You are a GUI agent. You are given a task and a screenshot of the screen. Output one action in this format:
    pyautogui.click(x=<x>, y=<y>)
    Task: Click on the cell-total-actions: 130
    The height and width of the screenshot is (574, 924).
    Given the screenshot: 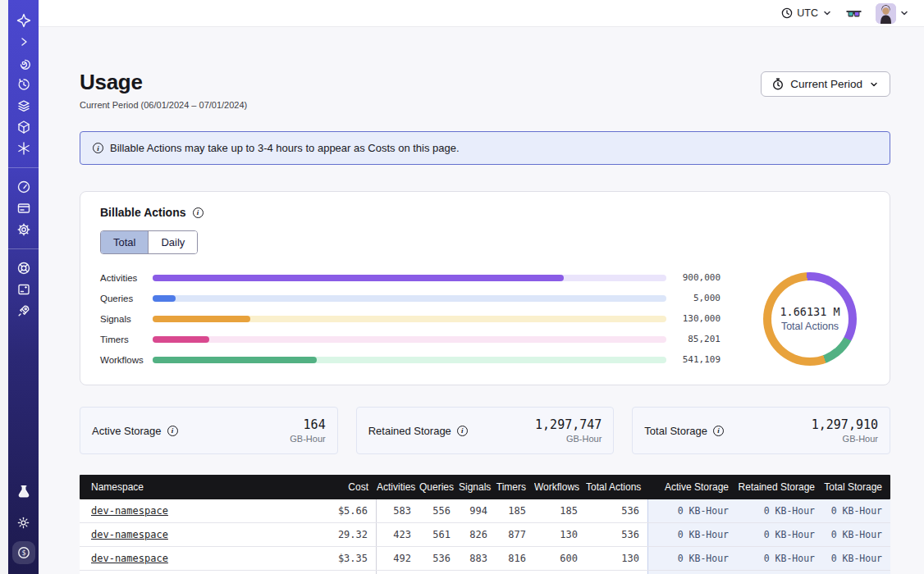 What is the action you would take?
    pyautogui.click(x=617, y=558)
    